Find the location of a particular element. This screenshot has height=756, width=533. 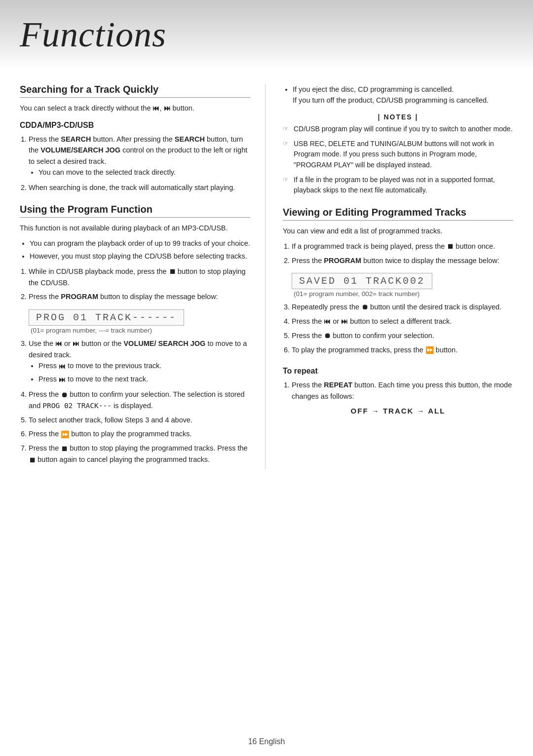

section1-steps: Press the SEARCH button. After pressing … is located at coordinates (139, 163).